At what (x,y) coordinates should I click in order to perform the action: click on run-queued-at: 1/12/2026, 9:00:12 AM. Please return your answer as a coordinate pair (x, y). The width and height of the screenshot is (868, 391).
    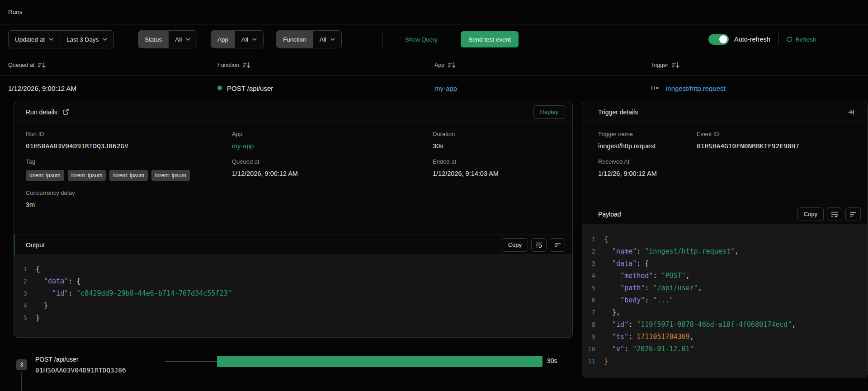
    Looking at the image, I should click on (42, 88).